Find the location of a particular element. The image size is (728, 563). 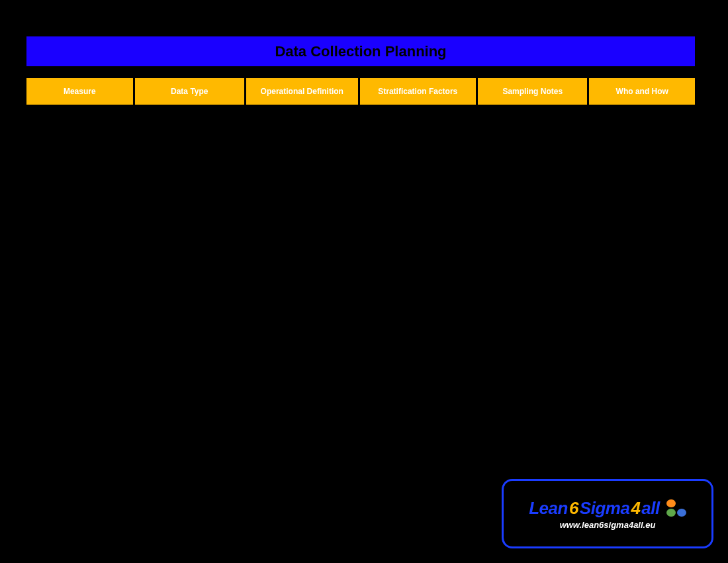

header-operational-definition: Operational Definition is located at coordinates (302, 91).